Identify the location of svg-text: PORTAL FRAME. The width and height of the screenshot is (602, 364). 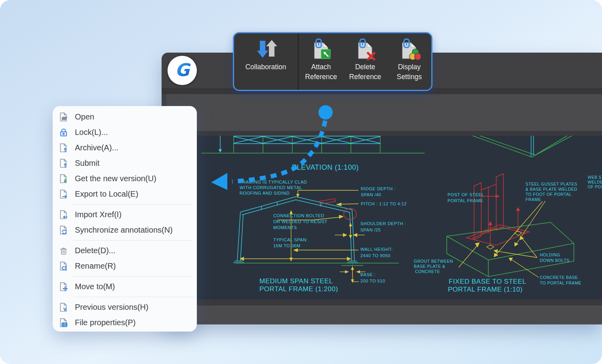
(465, 201).